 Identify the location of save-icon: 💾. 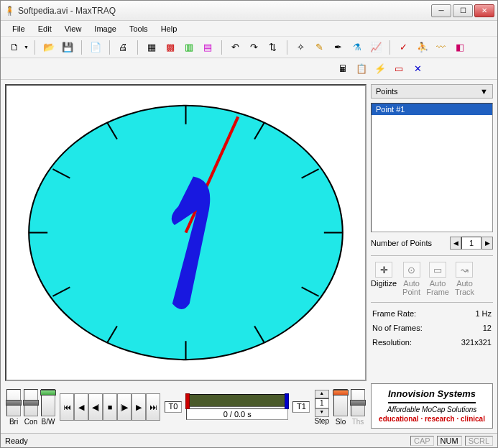
(68, 47).